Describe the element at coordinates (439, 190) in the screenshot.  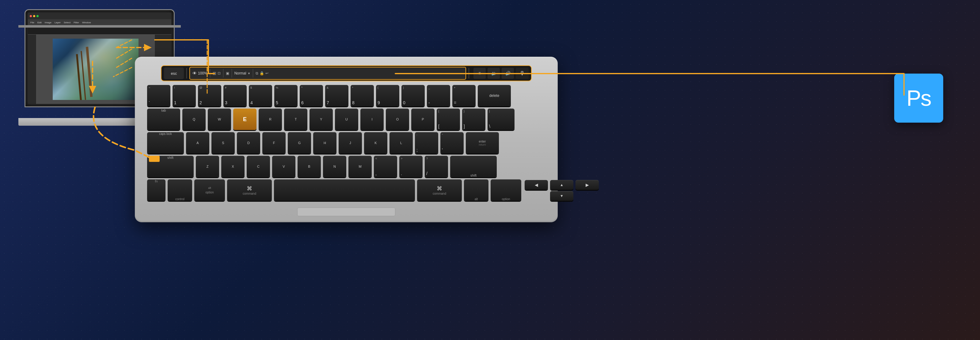
I see `key-command-right: ⌘ command` at that location.